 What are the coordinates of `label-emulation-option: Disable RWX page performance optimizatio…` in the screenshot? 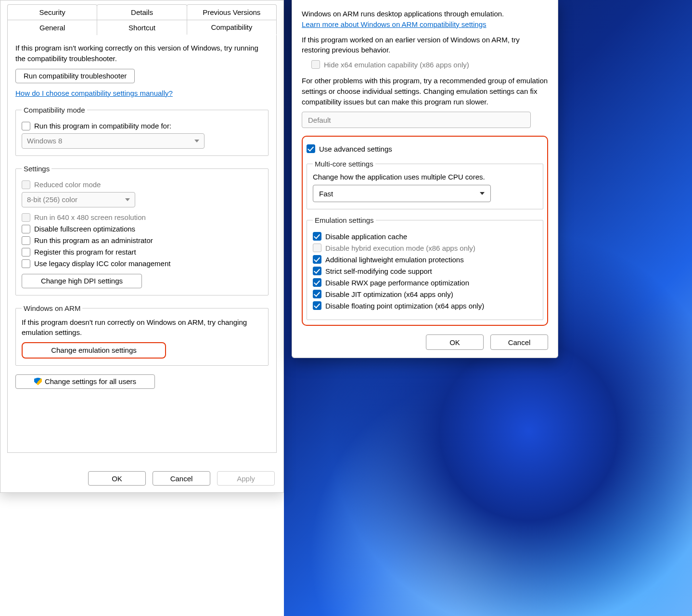 It's located at (397, 283).